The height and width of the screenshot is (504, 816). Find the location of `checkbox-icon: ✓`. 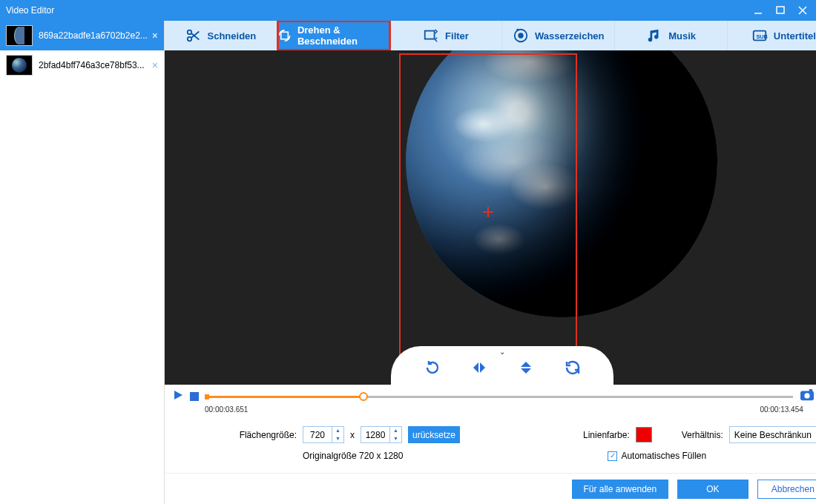

checkbox-icon: ✓ is located at coordinates (613, 457).